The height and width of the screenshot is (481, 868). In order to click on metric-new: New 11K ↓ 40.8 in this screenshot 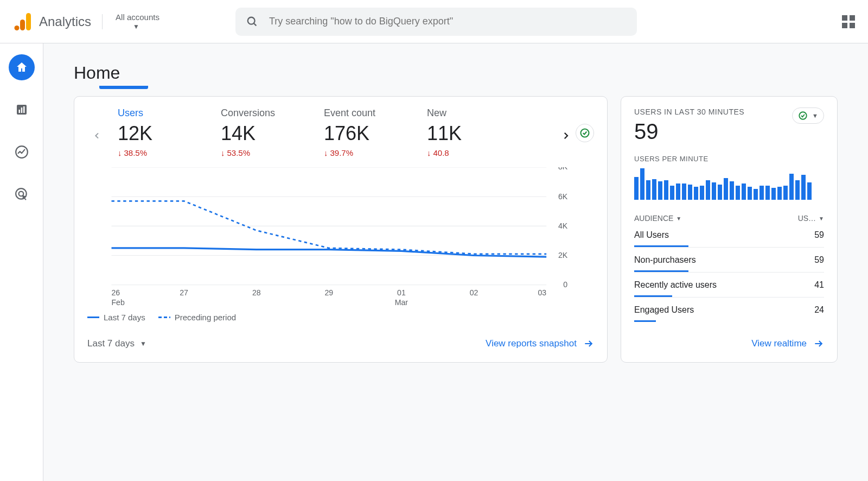, I will do `click(459, 132)`.